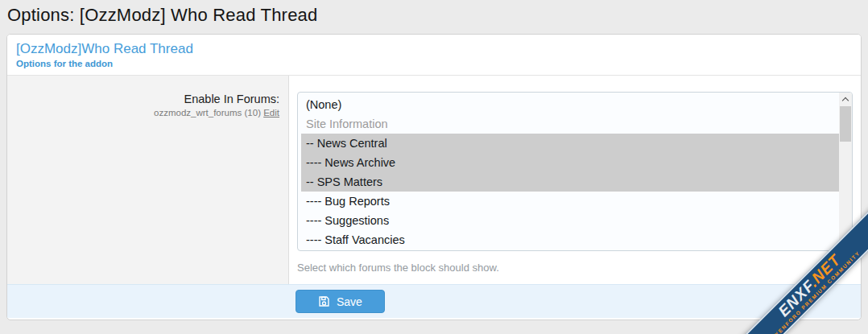  I want to click on save-icon, so click(324, 301).